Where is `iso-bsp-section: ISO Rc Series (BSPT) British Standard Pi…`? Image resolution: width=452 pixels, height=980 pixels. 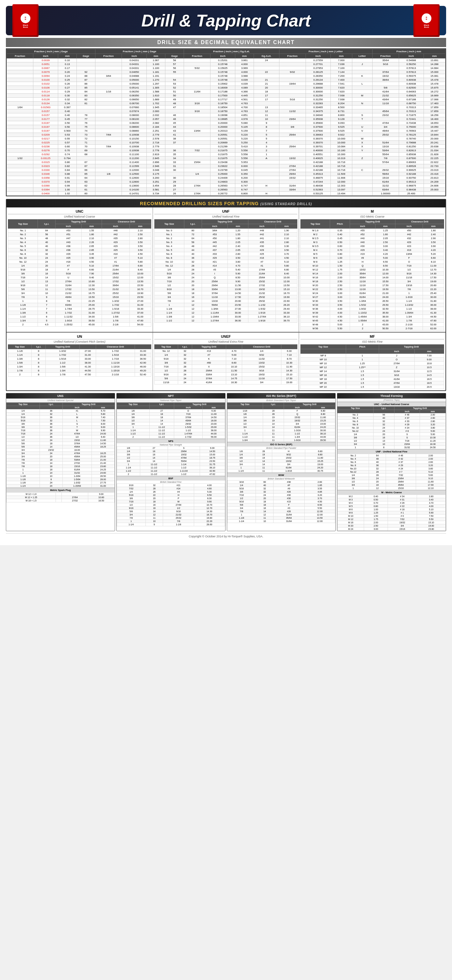
iso-bsp-section: ISO Rc Series (BSPT) British Standard Pi… is located at coordinates (282, 462).